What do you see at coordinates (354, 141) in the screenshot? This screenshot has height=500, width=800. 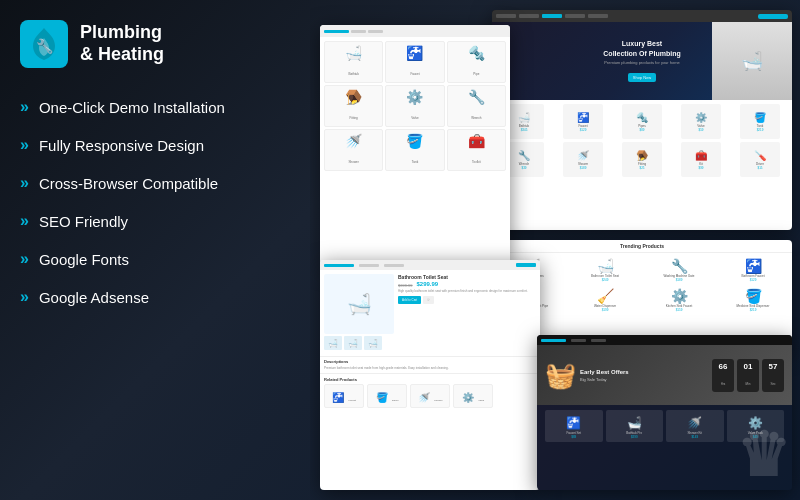 I see `listing-icon: 🚿` at bounding box center [354, 141].